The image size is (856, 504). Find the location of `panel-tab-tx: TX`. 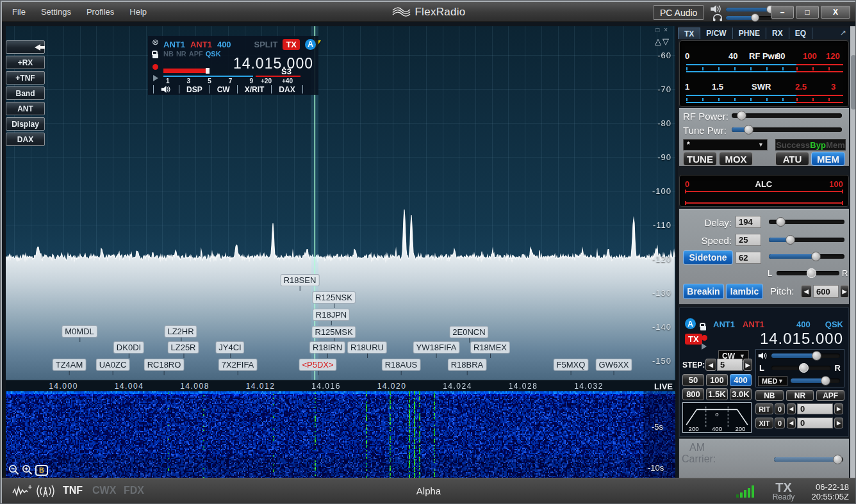

panel-tab-tx: TX is located at coordinates (689, 33).